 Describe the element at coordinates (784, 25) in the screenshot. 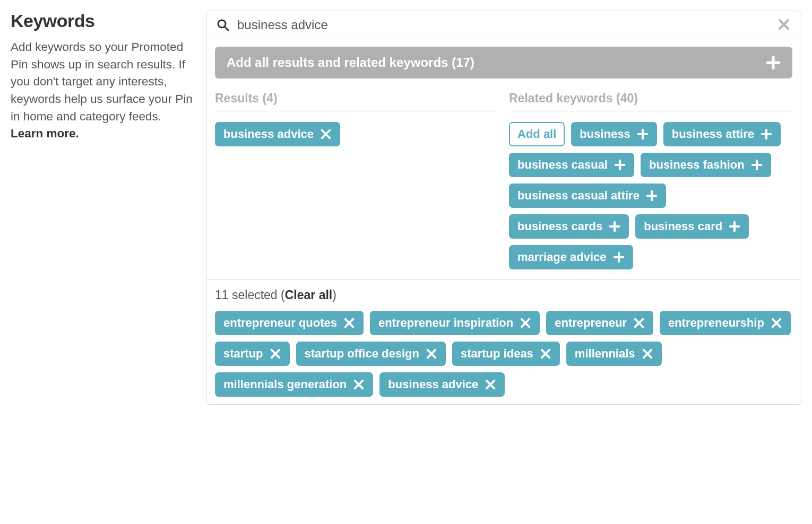

I see `clear-search-icon` at that location.